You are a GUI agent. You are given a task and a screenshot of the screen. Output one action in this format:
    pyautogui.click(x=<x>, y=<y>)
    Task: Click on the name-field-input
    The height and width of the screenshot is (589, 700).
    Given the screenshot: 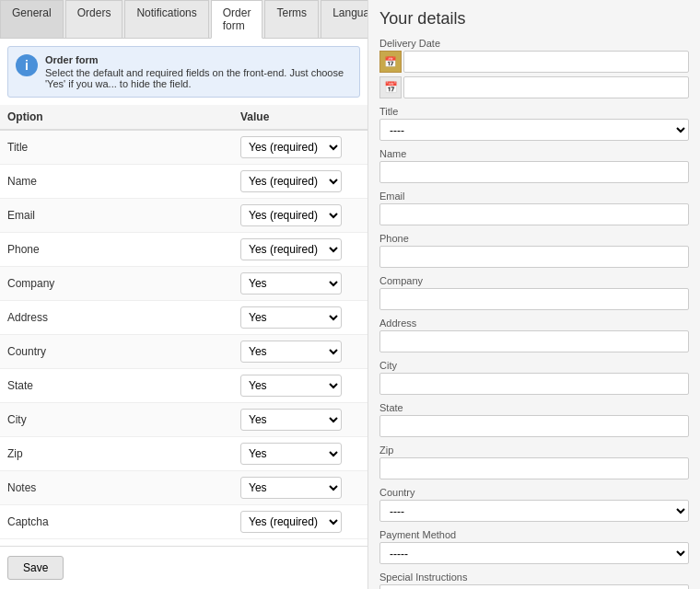 What is the action you would take?
    pyautogui.click(x=534, y=172)
    